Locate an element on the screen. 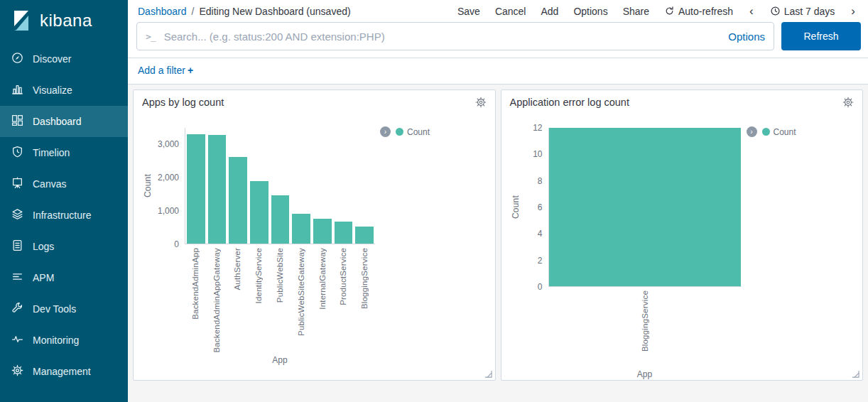 The width and height of the screenshot is (868, 402). x-category-label: ProductService is located at coordinates (343, 298).